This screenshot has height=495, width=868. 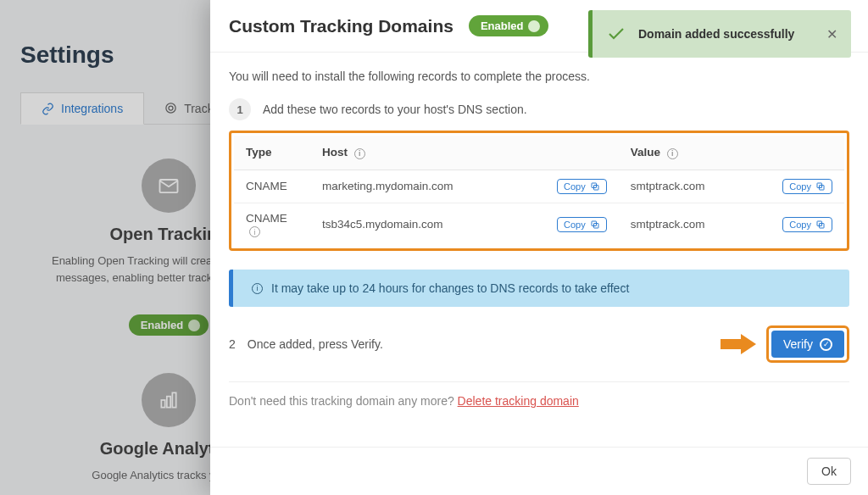 I want to click on step-1: 1 Add these two records to your host's D…, so click(x=539, y=109).